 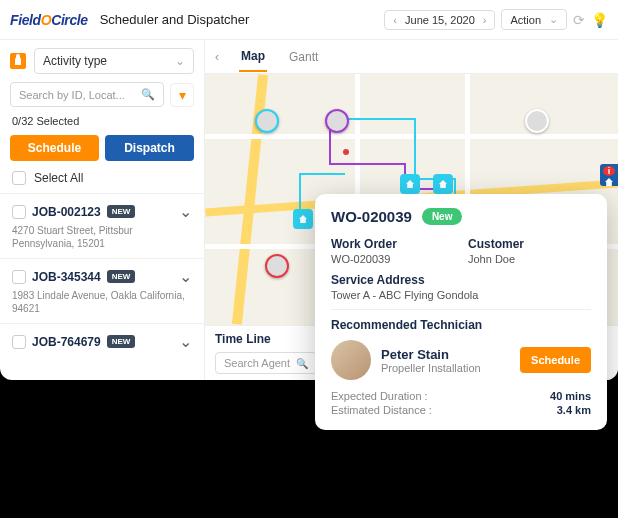 I want to click on address-label: Service Address, so click(x=461, y=280).